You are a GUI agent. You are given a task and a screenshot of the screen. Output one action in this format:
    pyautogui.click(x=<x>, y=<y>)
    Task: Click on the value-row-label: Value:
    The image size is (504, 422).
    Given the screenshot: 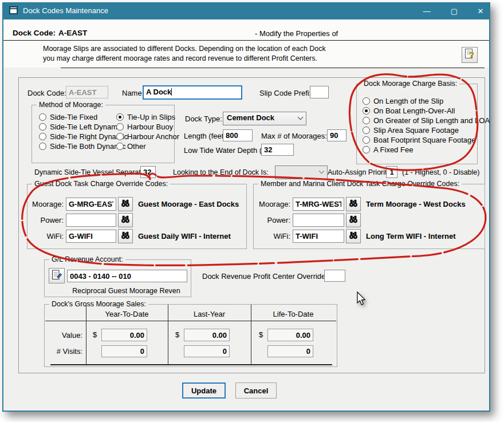 What is the action you would take?
    pyautogui.click(x=66, y=336)
    